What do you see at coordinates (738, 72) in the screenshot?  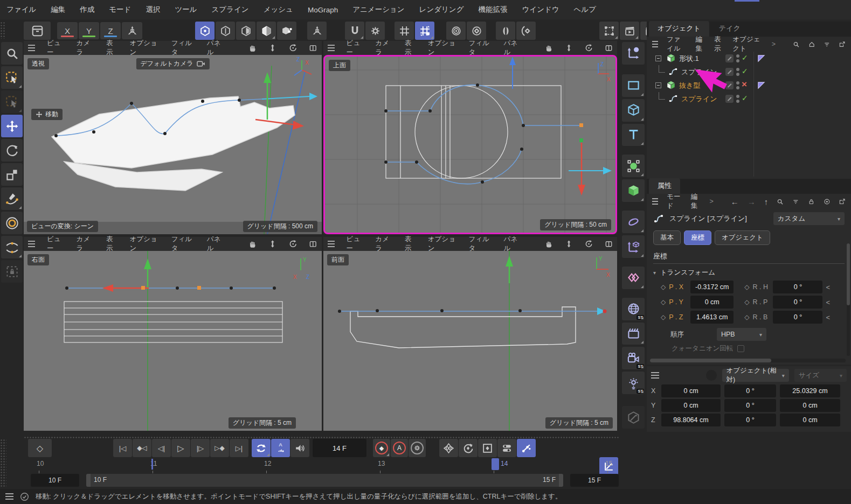 I see `visibility-dots-icon` at bounding box center [738, 72].